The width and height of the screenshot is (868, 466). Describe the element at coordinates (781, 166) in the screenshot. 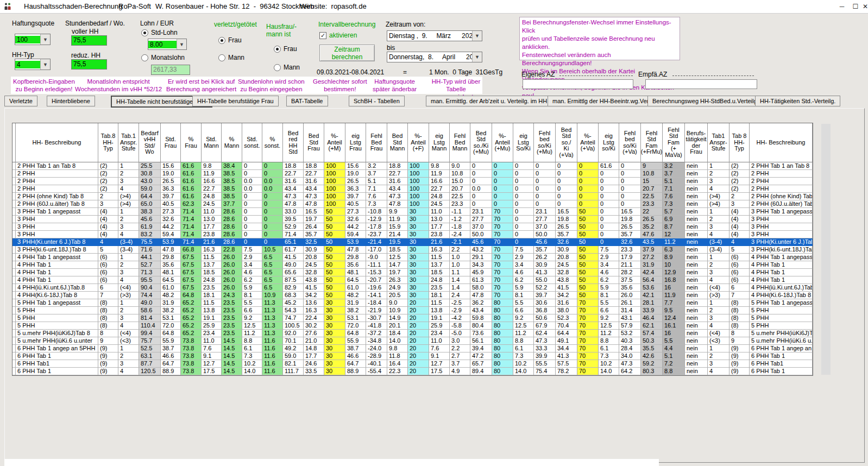

I see `table-cell: 2 PHH Tab 1 an Tab 8` at that location.